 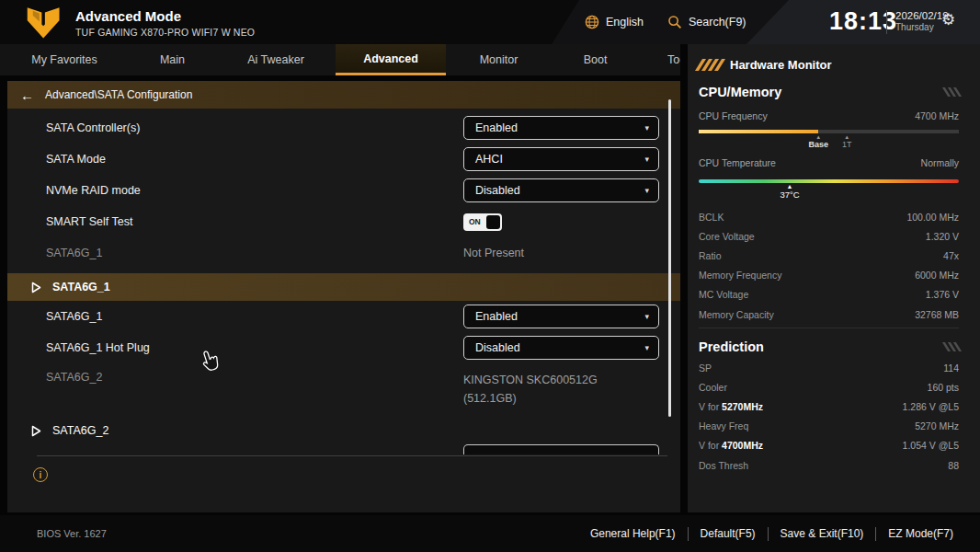 What do you see at coordinates (165, 32) in the screenshot?
I see `board-name: TUF GAMING X870-PRO WIFI7 W NEO` at bounding box center [165, 32].